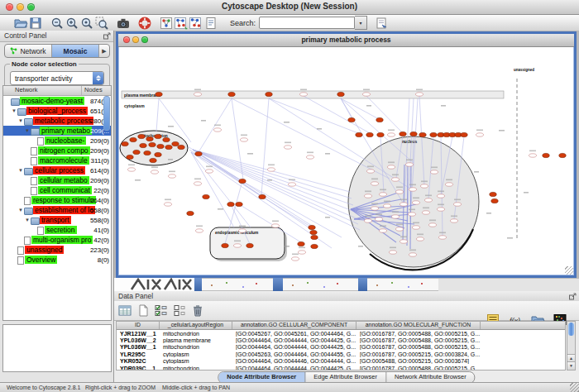  What do you see at coordinates (57, 348) in the screenshot?
I see `birds-eye-view` at bounding box center [57, 348].